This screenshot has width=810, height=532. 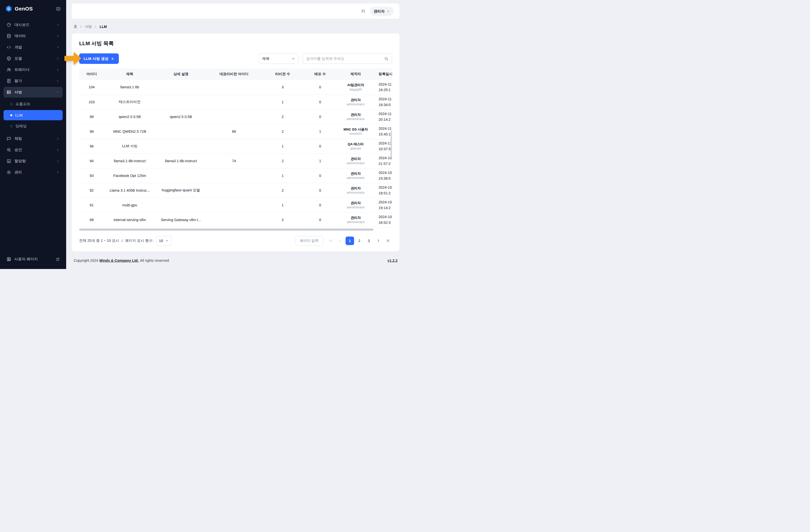 What do you see at coordinates (236, 220) in the screenshot?
I see `table-row: 89 internal-serving-vllm Serving Gateway…` at bounding box center [236, 220].